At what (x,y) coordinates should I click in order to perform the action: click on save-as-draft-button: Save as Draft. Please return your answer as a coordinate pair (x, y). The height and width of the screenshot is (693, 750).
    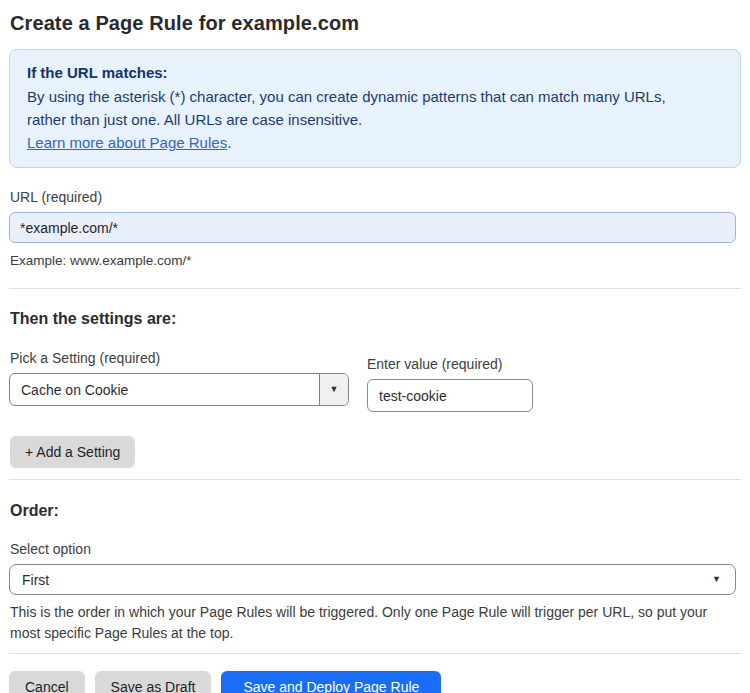
    Looking at the image, I should click on (154, 682).